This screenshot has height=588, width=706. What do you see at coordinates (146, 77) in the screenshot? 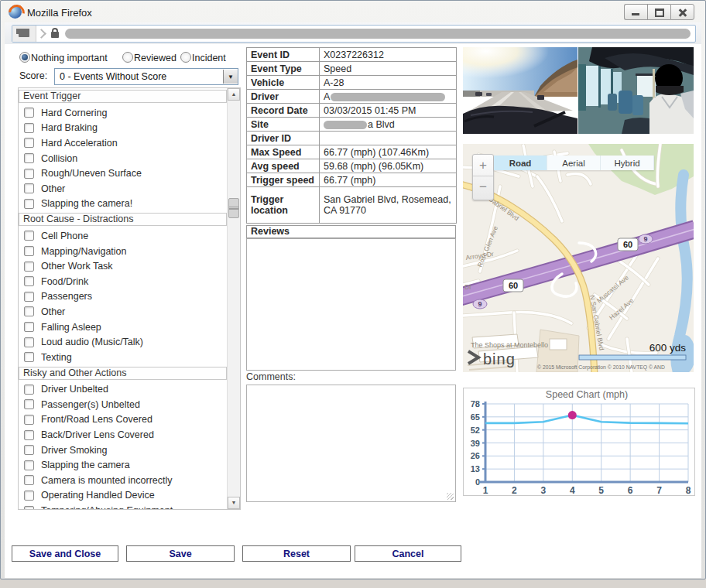
I see `score-select: 0 - Events Without Score ▼` at bounding box center [146, 77].